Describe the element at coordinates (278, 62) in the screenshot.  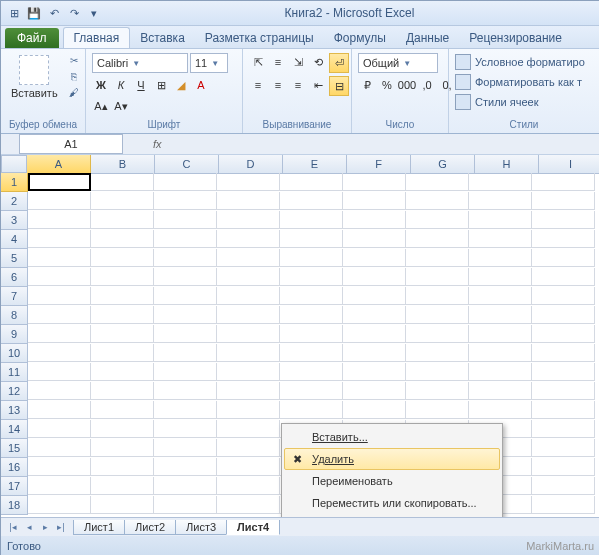
I see `align-middle-icon: ≡` at that location.